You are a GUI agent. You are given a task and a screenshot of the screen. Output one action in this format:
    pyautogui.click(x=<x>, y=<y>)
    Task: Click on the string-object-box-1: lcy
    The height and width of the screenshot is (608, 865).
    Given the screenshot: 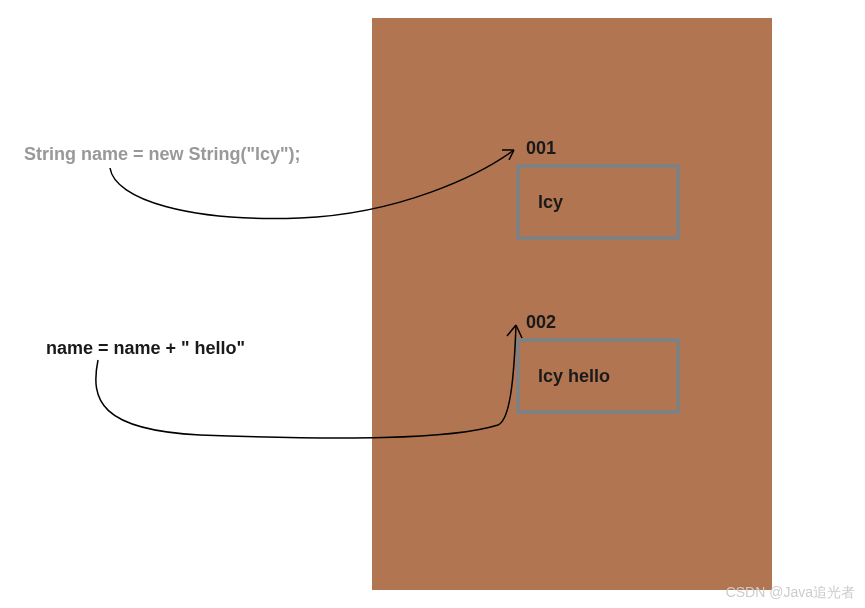 What is the action you would take?
    pyautogui.click(x=598, y=202)
    